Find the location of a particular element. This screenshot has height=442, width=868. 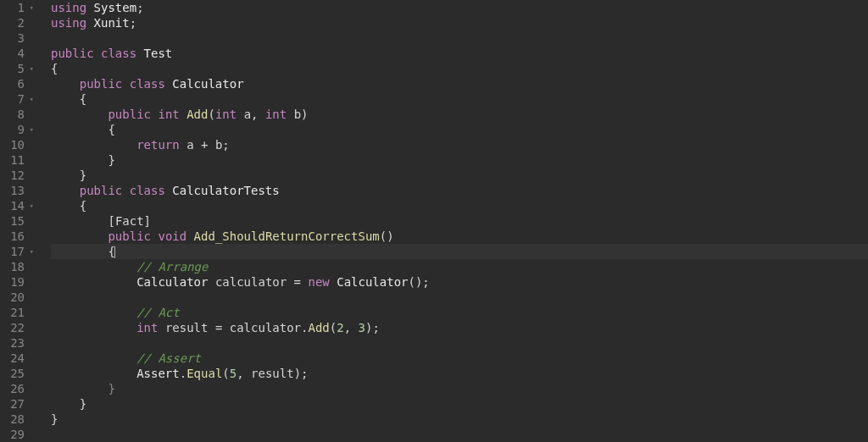

code-line: // Assert is located at coordinates (459, 358).